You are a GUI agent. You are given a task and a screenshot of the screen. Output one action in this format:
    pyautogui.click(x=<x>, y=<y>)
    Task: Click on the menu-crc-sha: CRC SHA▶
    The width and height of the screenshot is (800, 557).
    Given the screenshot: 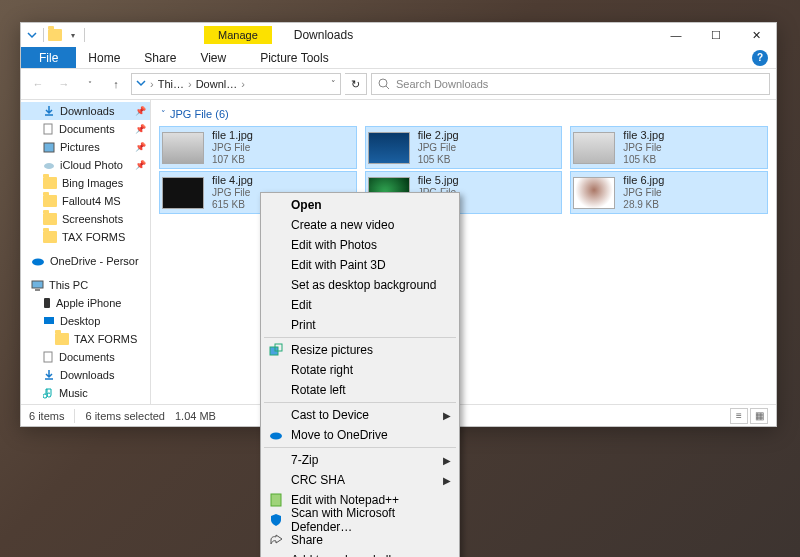 What is the action you would take?
    pyautogui.click(x=360, y=480)
    